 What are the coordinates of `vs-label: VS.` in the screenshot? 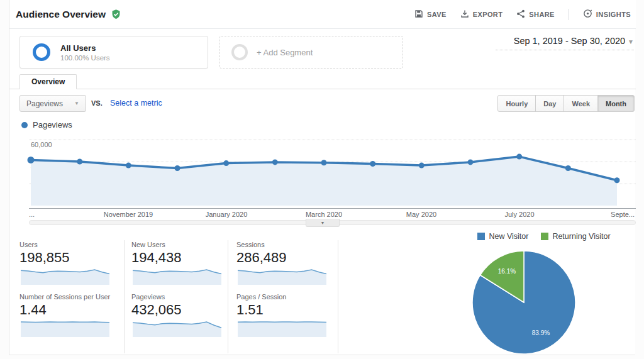 It's located at (97, 103).